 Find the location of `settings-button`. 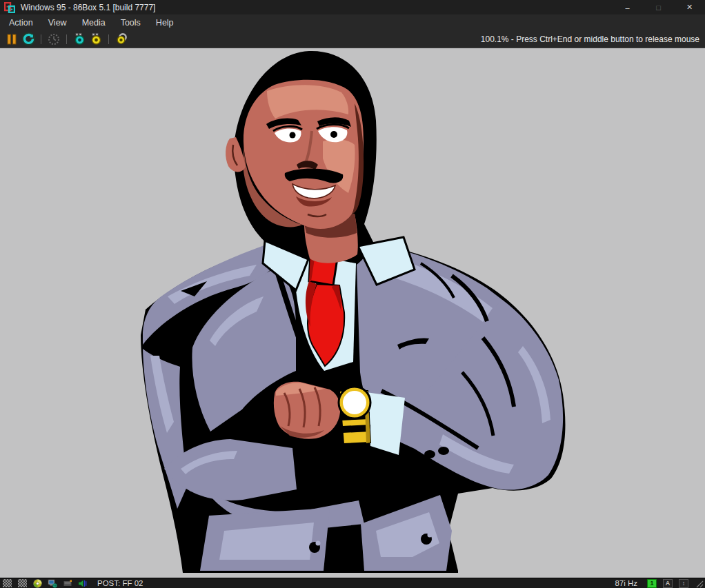

settings-button is located at coordinates (121, 39).